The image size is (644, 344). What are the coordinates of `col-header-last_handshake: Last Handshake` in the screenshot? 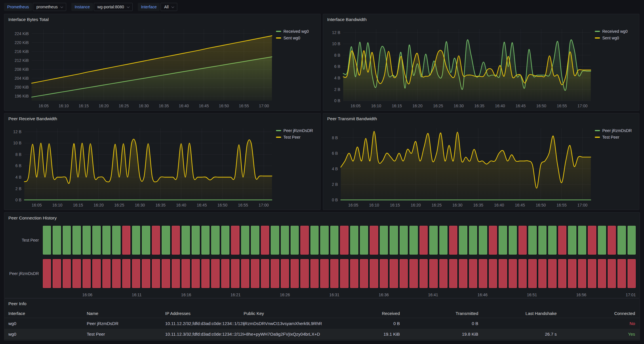 It's located at (518, 314).